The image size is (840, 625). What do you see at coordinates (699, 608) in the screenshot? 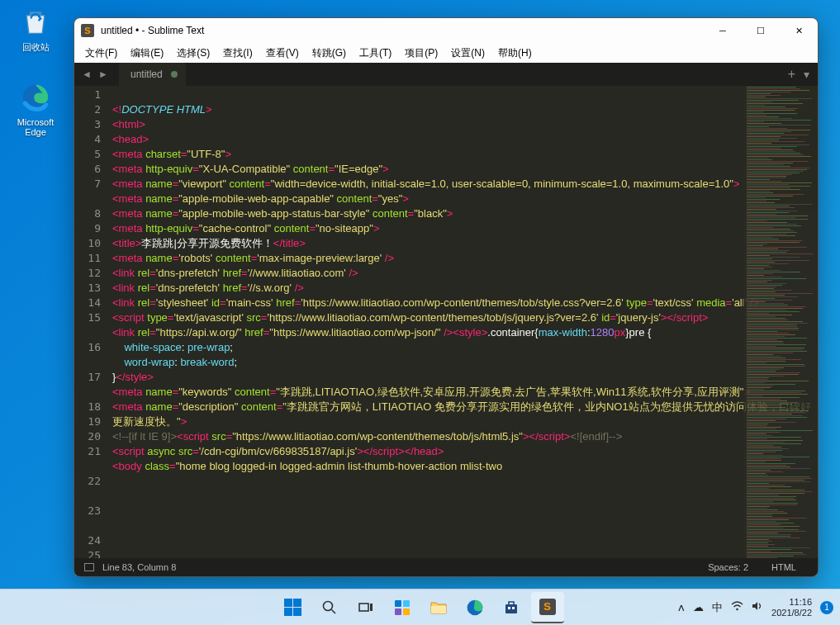
I see `onedrive-icon: ☁` at bounding box center [699, 608].